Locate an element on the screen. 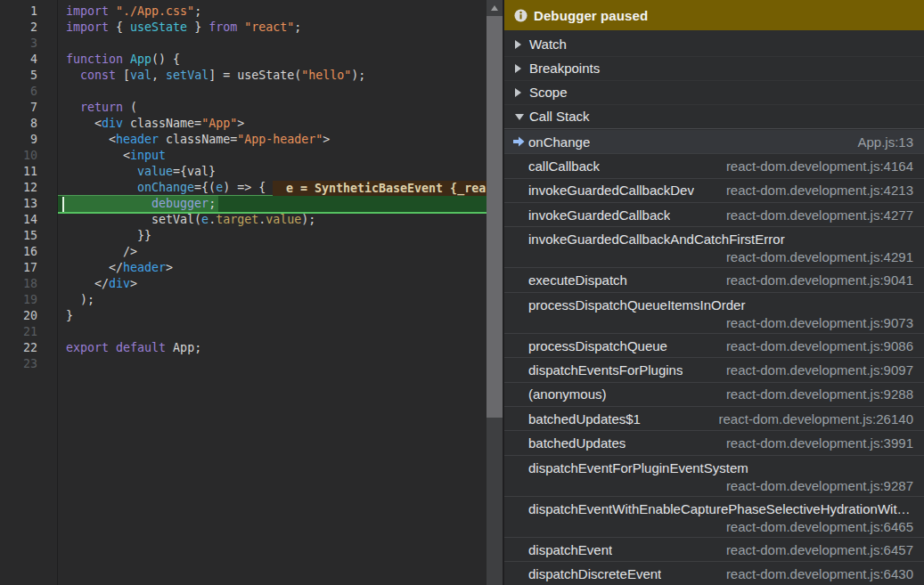 This screenshot has height=585, width=924. code-line: </div> is located at coordinates (276, 284).